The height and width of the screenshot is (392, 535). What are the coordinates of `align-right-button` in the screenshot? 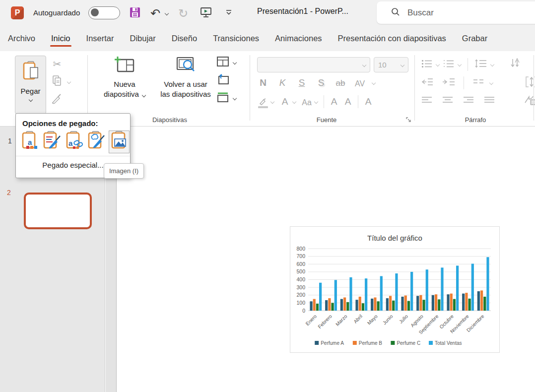 It's located at (468, 101).